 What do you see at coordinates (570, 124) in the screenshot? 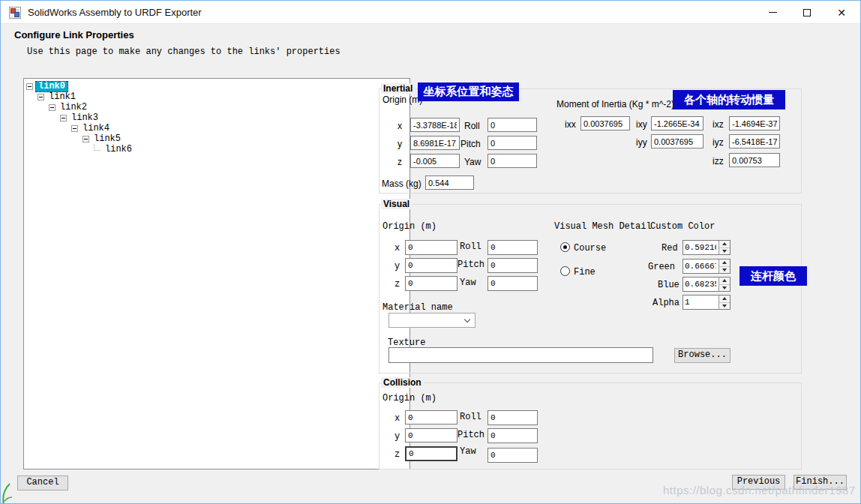
I see `ixx-label: ixx` at bounding box center [570, 124].